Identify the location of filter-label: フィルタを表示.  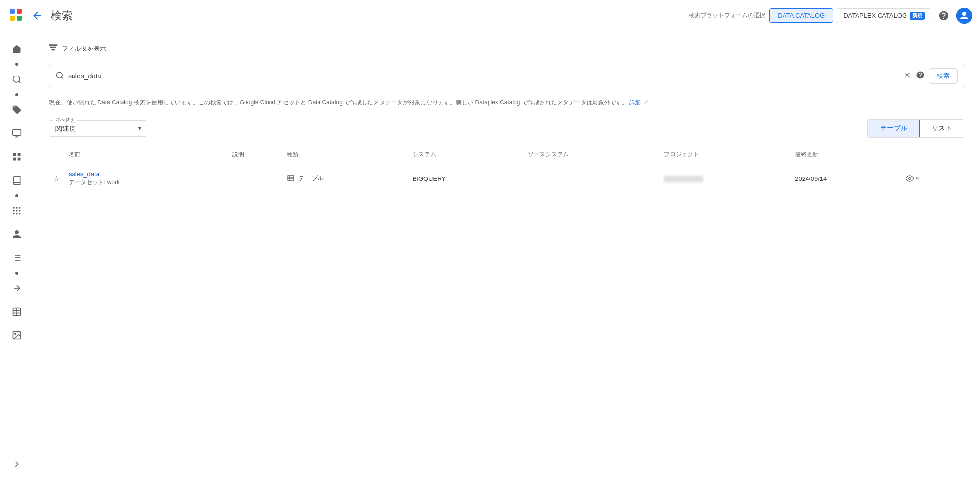
(84, 49).